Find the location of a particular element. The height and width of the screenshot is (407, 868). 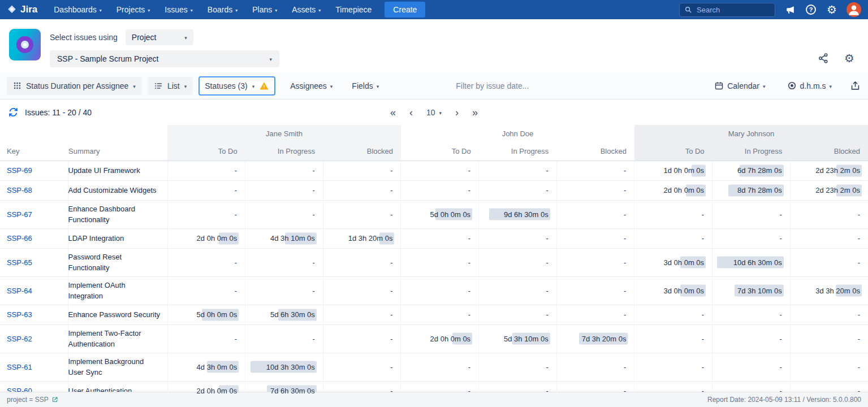

status-column-header-john-doe-blocked: Blocked is located at coordinates (595, 151).